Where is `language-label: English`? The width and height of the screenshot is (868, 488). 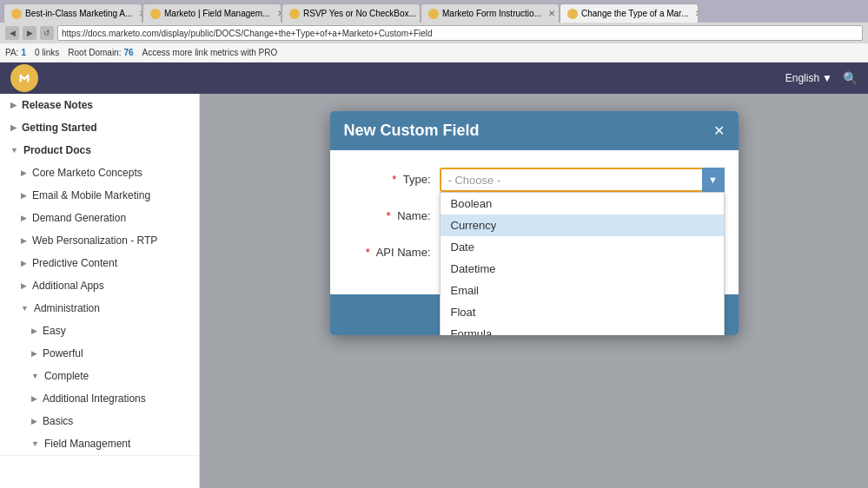
language-label: English is located at coordinates (803, 78).